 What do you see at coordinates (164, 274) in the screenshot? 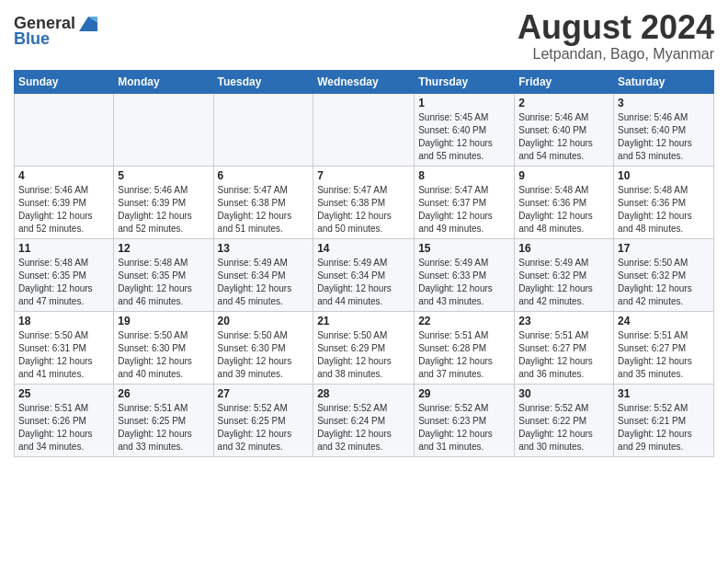
I see `calendar-cell: 12Sunrise: 5:48 AMSunset: 6:35 PMDayligh…` at bounding box center [164, 274].